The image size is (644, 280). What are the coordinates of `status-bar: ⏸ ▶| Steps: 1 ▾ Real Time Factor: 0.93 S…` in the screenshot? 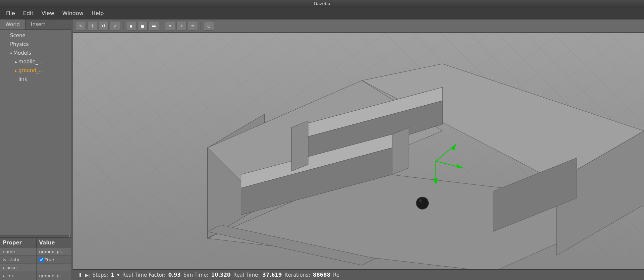 It's located at (359, 275).